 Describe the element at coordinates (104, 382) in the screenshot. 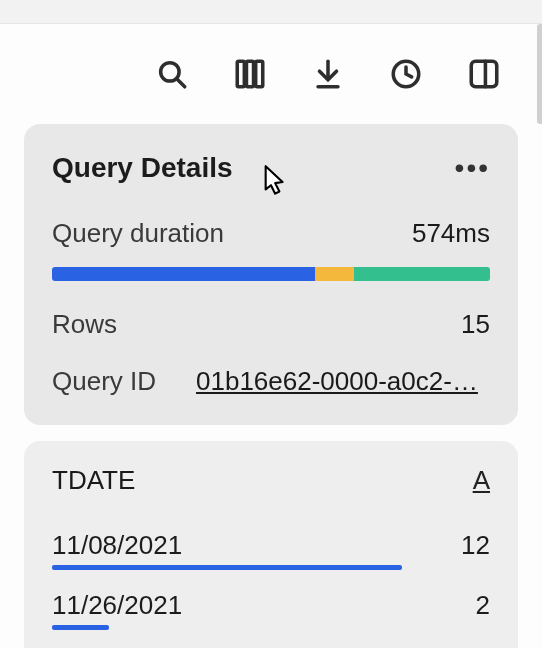

I see `query-id-label: Query ID` at that location.